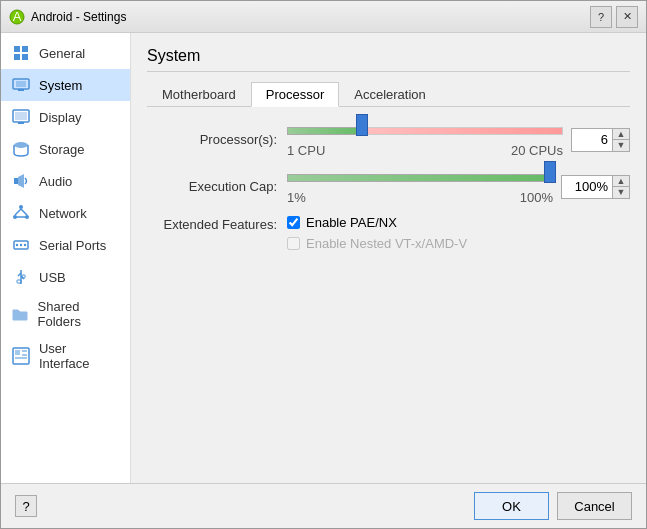 This screenshot has width=647, height=529. Describe the element at coordinates (621, 182) in the screenshot. I see `execution-increment-button: ▲` at that location.